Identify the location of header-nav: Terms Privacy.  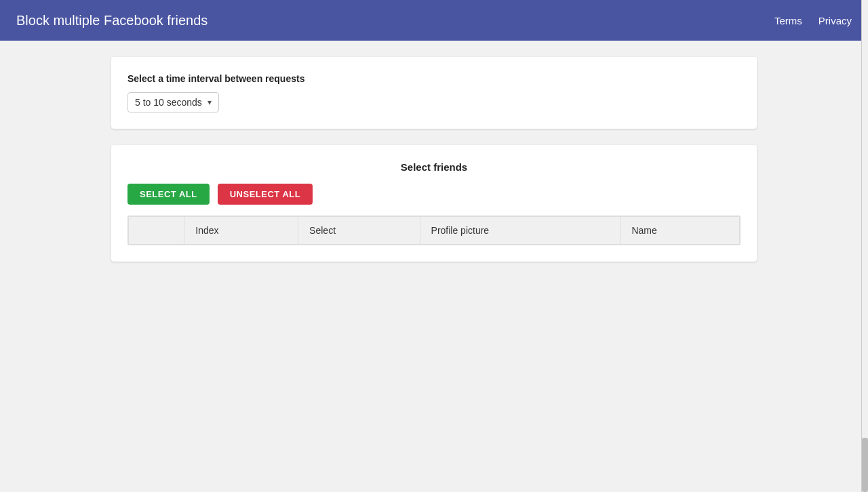
(813, 20).